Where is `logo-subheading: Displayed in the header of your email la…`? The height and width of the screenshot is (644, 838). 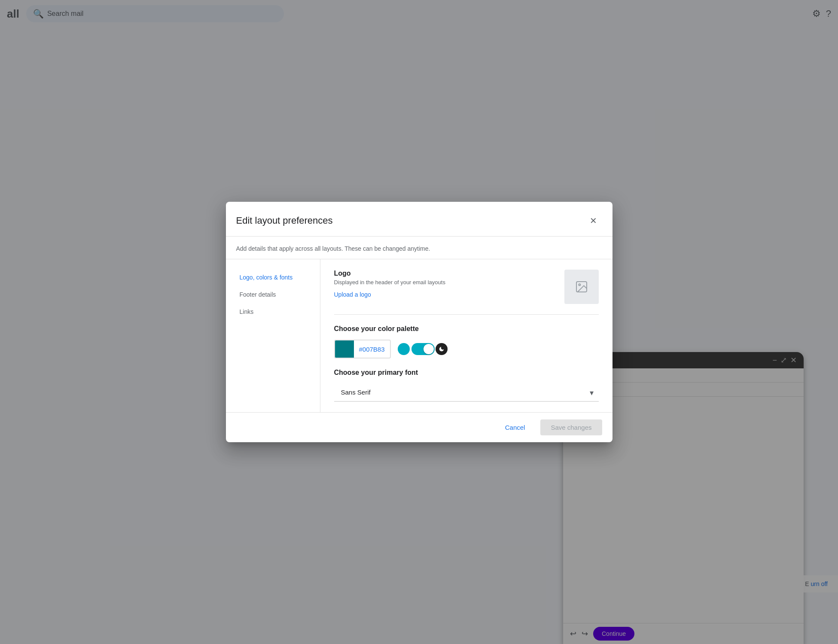 logo-subheading: Displayed in the header of your email la… is located at coordinates (449, 283).